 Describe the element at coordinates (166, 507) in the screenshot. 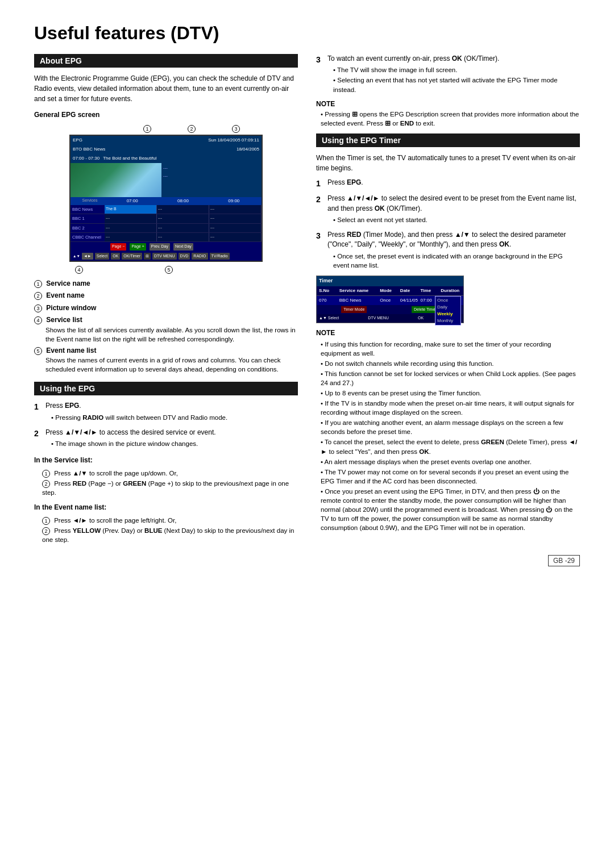

I see `event-list-title: In the Event name list:` at that location.